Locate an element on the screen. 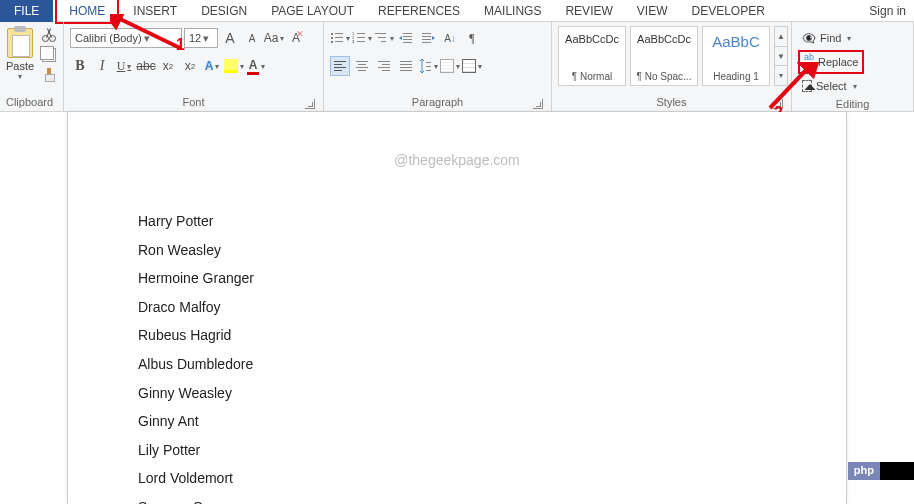 This screenshot has height=504, width=914. annotation-number-1: 1 is located at coordinates (180, 45).